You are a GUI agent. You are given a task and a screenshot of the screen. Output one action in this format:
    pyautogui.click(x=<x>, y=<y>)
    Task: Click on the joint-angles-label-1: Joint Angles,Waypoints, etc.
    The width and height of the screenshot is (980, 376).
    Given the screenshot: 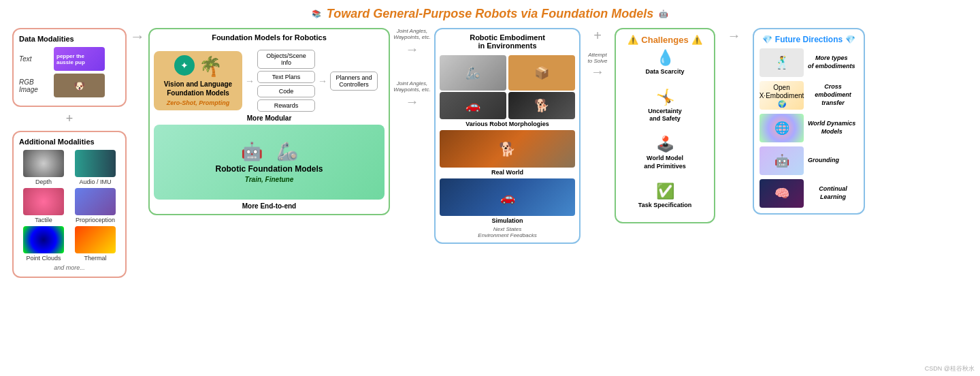 What is the action you would take?
    pyautogui.click(x=412, y=34)
    